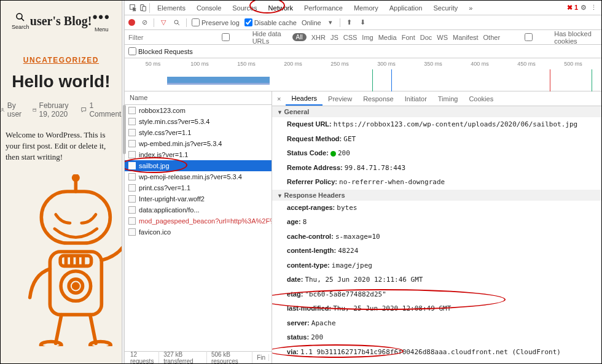 Image resolution: width=602 pixels, height=364 pixels. What do you see at coordinates (378, 99) in the screenshot?
I see `dtab-response: Response` at bounding box center [378, 99].